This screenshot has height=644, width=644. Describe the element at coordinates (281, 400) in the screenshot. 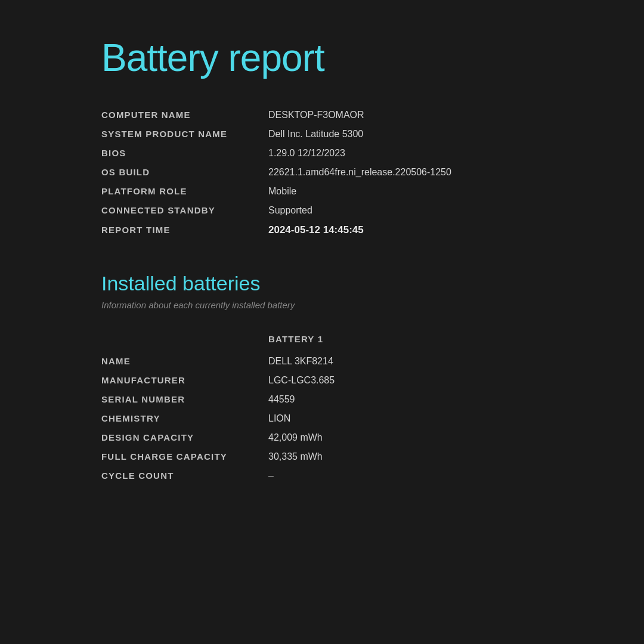

I see `battery-serial-value: 44559` at that location.